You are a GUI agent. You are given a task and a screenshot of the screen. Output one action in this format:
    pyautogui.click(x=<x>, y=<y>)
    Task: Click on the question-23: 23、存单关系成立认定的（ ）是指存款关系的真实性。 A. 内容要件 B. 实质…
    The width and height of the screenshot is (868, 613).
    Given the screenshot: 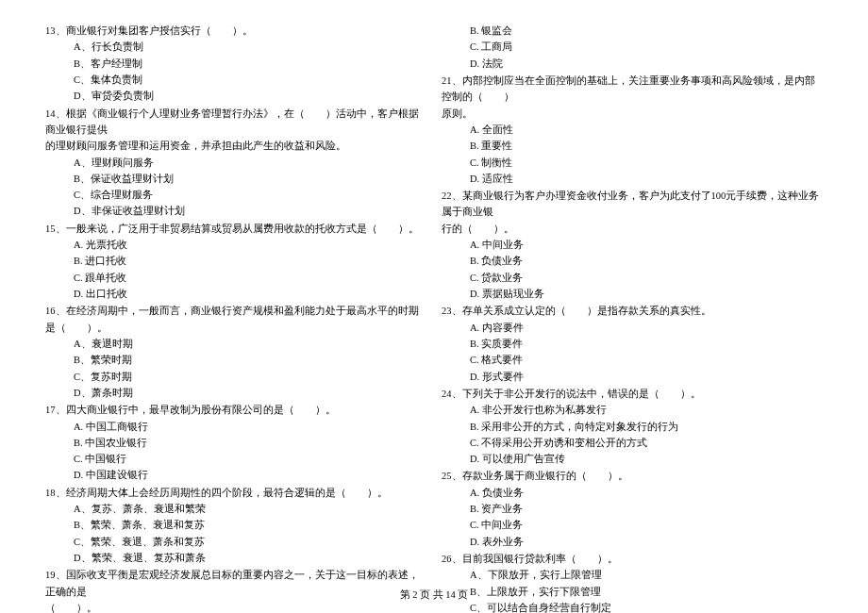 What is the action you would take?
    pyautogui.click(x=632, y=343)
    